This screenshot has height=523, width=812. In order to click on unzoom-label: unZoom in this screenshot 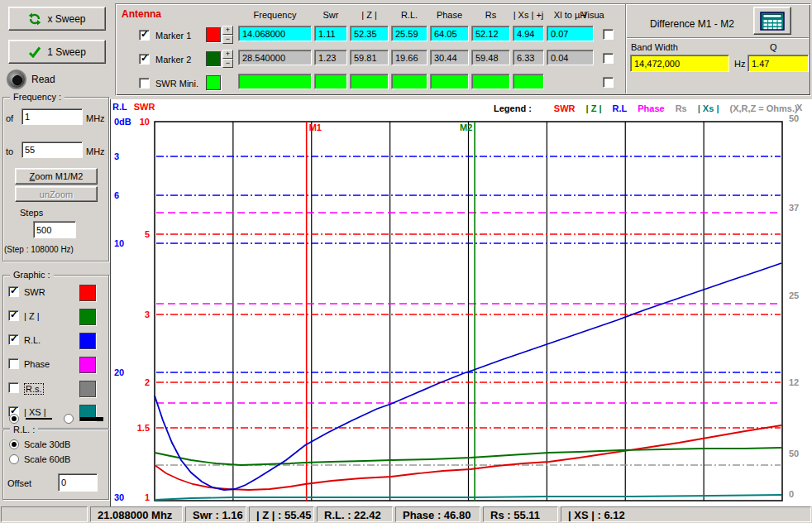, I will do `click(56, 194)`.